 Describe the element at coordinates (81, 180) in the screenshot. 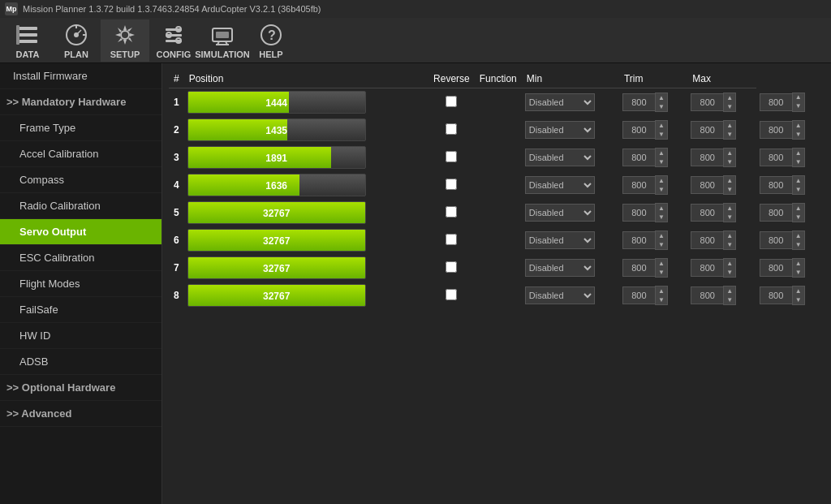

I see `sidebar-item-compass: Compass` at that location.